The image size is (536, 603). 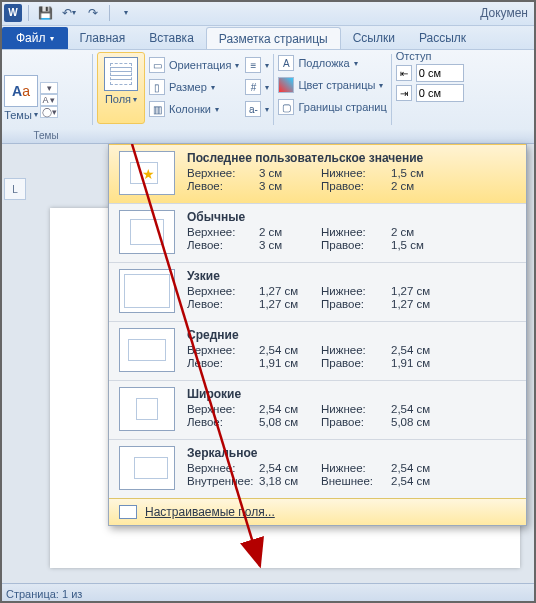 I want to click on indent-left-input, so click(x=440, y=73).